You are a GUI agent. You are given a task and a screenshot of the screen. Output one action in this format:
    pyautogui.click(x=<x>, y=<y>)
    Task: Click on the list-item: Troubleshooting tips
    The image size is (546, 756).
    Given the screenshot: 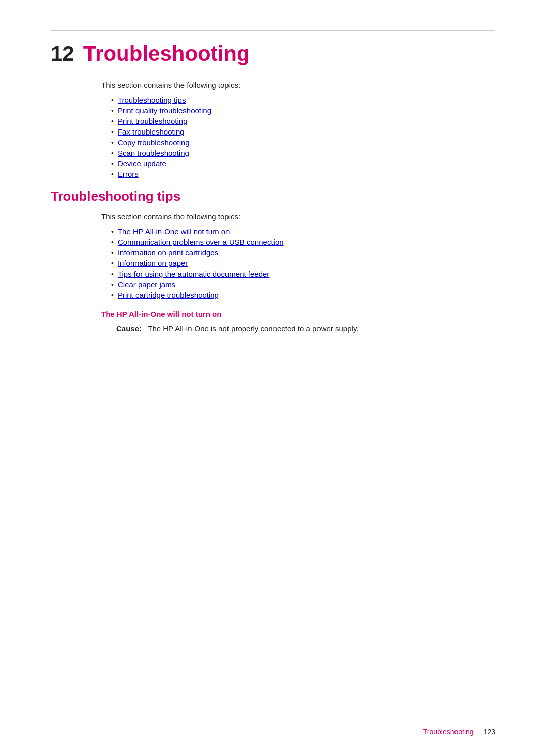 What is the action you would take?
    pyautogui.click(x=303, y=100)
    